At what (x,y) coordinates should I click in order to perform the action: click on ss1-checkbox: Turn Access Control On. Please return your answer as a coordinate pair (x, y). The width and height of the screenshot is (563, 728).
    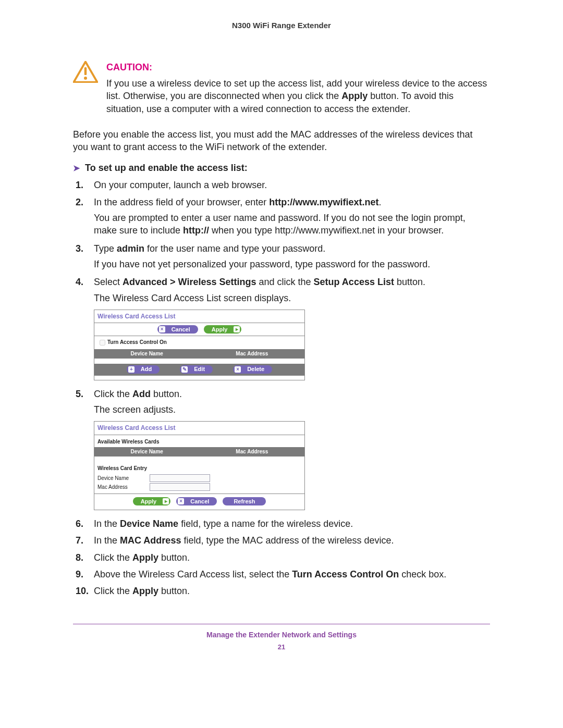
    Looking at the image, I should click on (199, 343).